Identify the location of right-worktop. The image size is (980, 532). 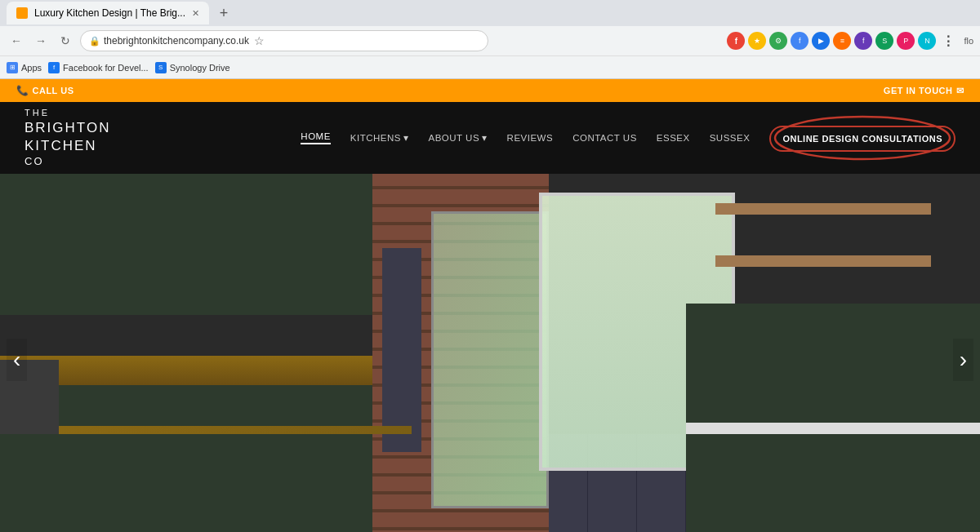
(833, 428).